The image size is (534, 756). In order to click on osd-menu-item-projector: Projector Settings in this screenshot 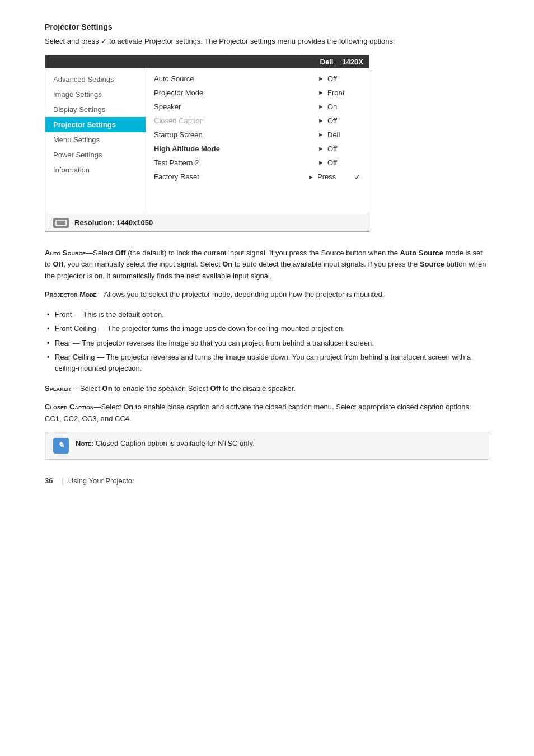, I will do `click(95, 124)`.